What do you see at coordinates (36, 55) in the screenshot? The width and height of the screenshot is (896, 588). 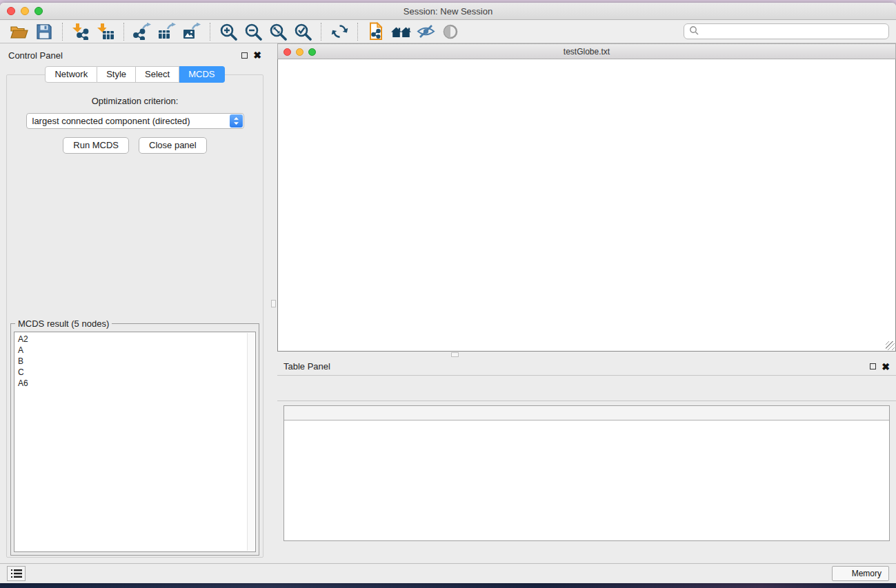 I see `control-panel-title: Control Panel` at bounding box center [36, 55].